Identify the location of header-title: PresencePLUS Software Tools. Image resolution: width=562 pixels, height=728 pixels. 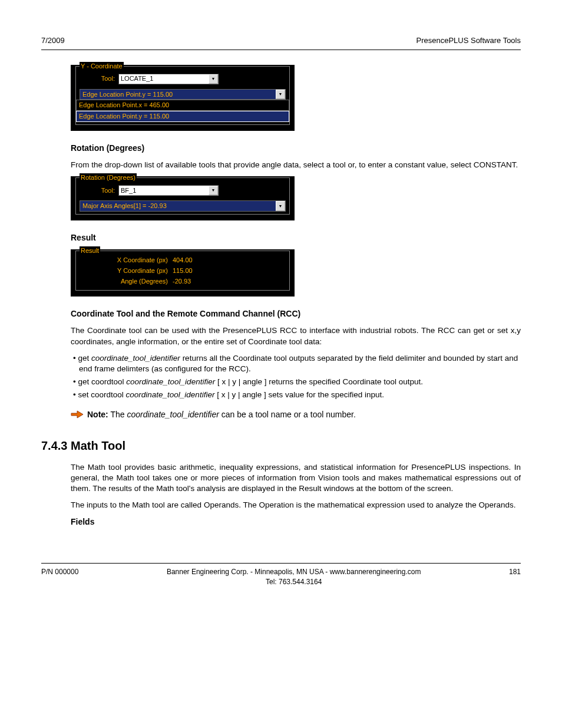
(468, 41).